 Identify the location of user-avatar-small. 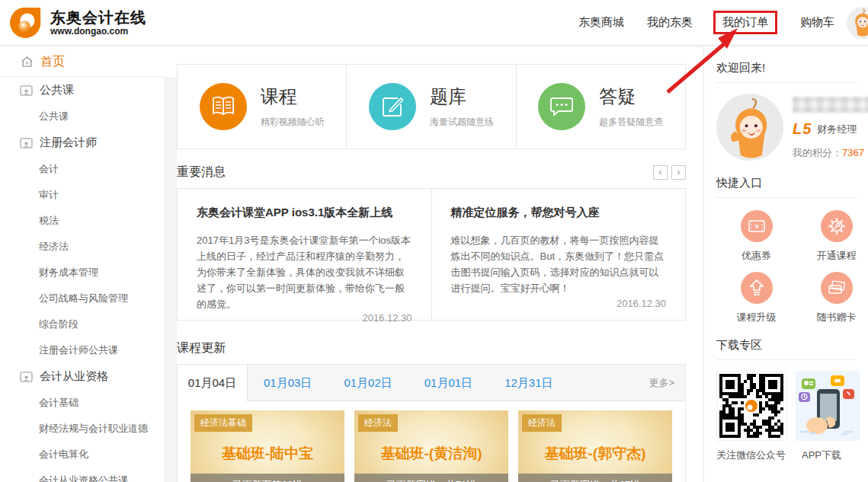
(857, 23).